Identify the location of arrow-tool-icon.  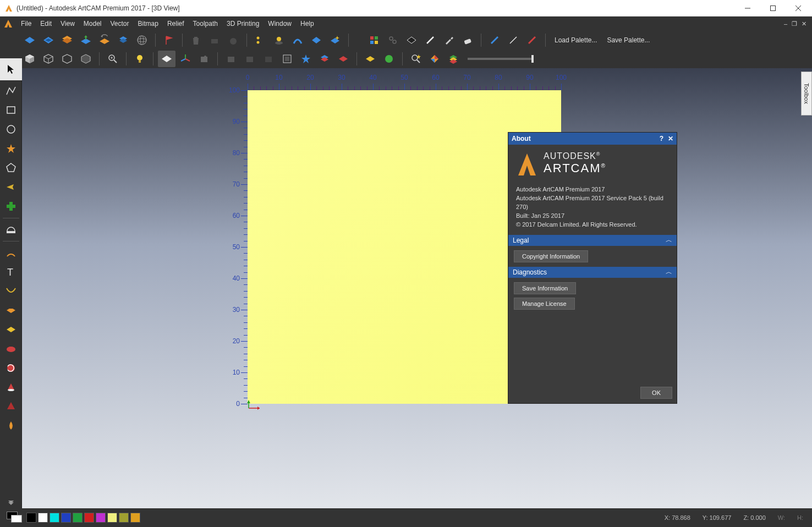
(11, 187).